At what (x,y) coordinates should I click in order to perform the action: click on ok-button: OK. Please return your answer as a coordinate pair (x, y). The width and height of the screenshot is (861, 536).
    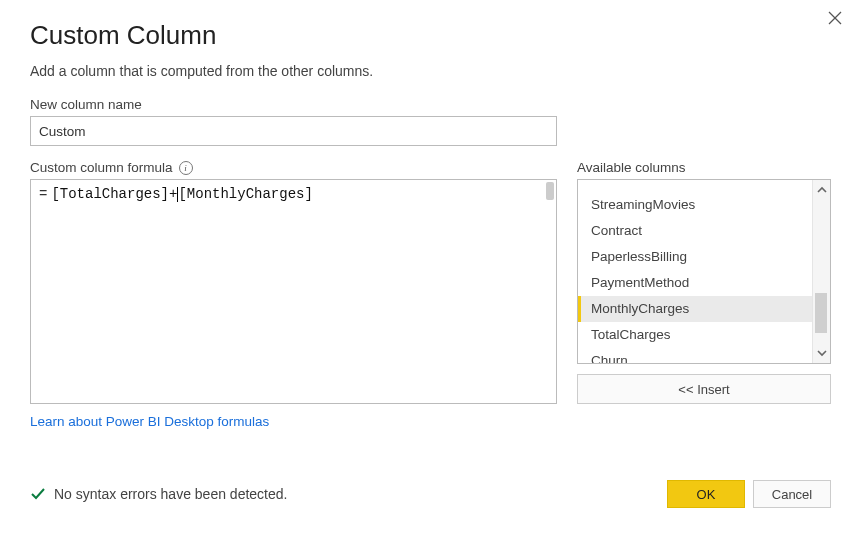
    Looking at the image, I should click on (706, 494).